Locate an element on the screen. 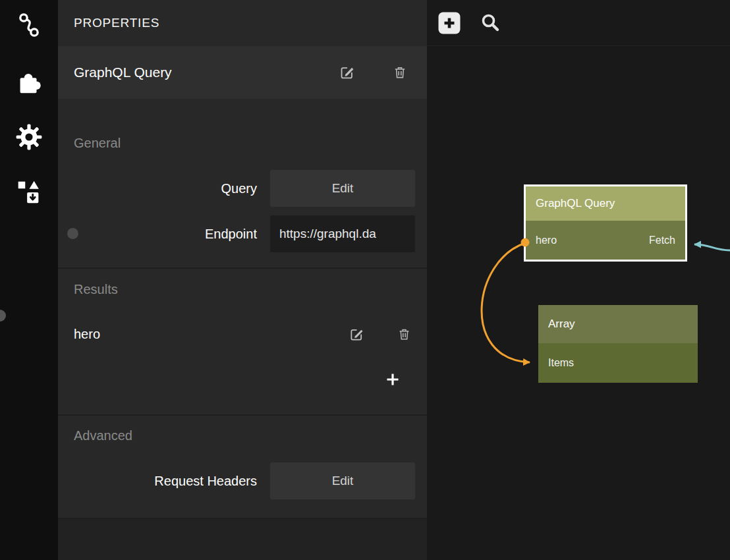  components-icon is located at coordinates (29, 191).